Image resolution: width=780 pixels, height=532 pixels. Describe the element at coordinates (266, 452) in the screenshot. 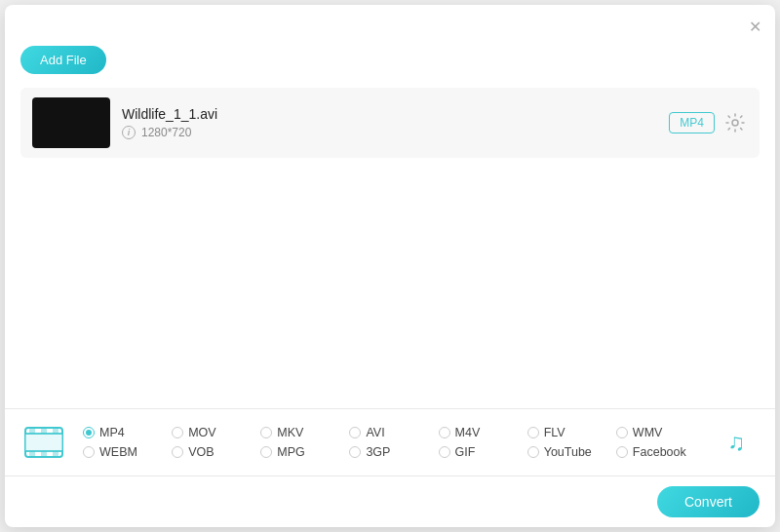

I see `radio-mpg` at that location.